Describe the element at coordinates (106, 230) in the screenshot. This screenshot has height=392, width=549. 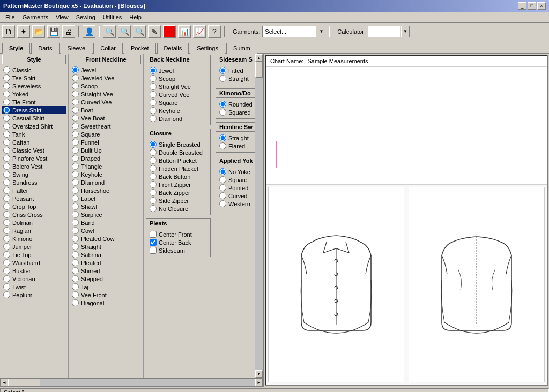
I see `fn-cowl: Cowl` at that location.